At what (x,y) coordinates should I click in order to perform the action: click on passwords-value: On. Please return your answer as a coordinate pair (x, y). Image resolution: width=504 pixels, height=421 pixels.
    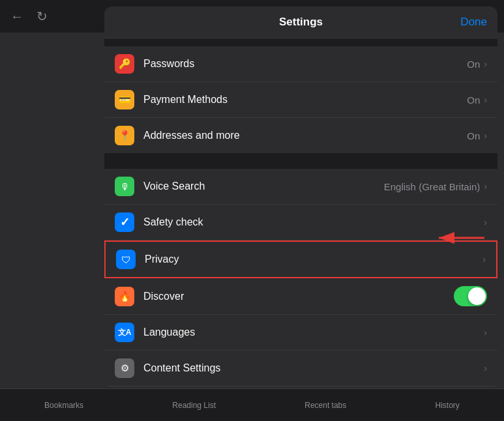
    Looking at the image, I should click on (473, 64).